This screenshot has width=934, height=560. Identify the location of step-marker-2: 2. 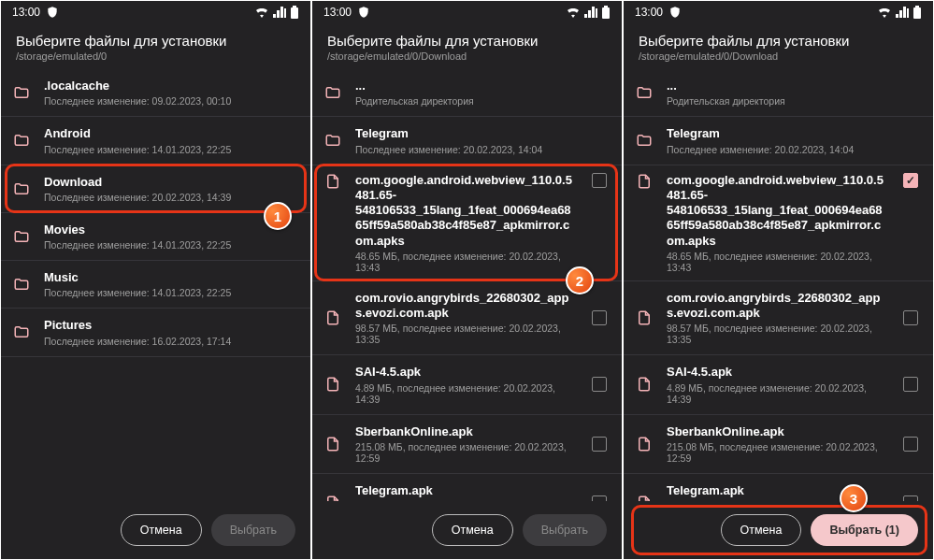
(580, 280).